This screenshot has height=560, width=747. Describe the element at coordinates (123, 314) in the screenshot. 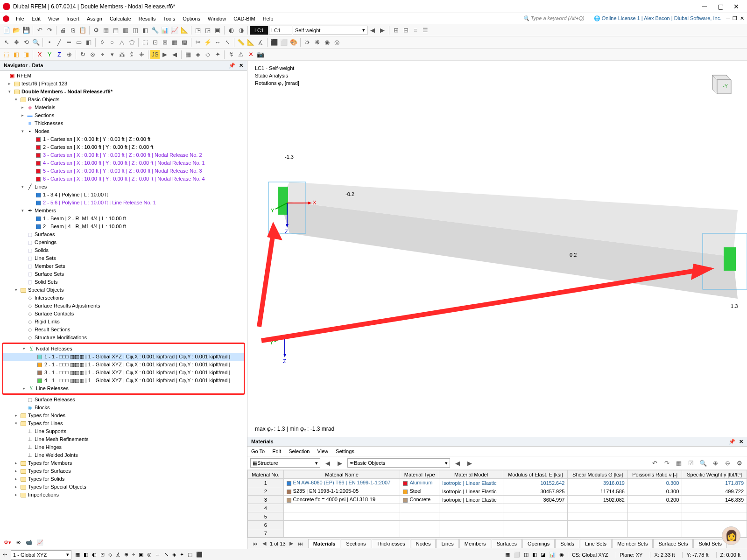

I see `tree-item: ◇Surface Contacts` at that location.